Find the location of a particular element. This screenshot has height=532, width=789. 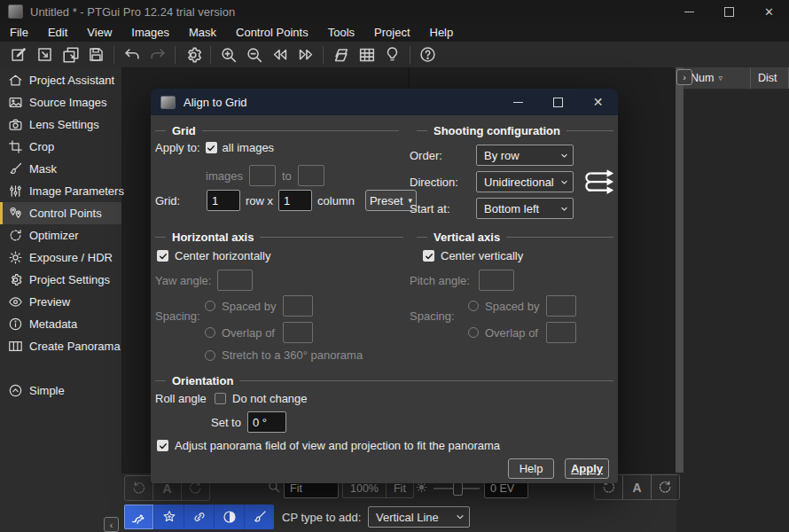

sidebar-item-optimizer: Optimizer is located at coordinates (60, 236).